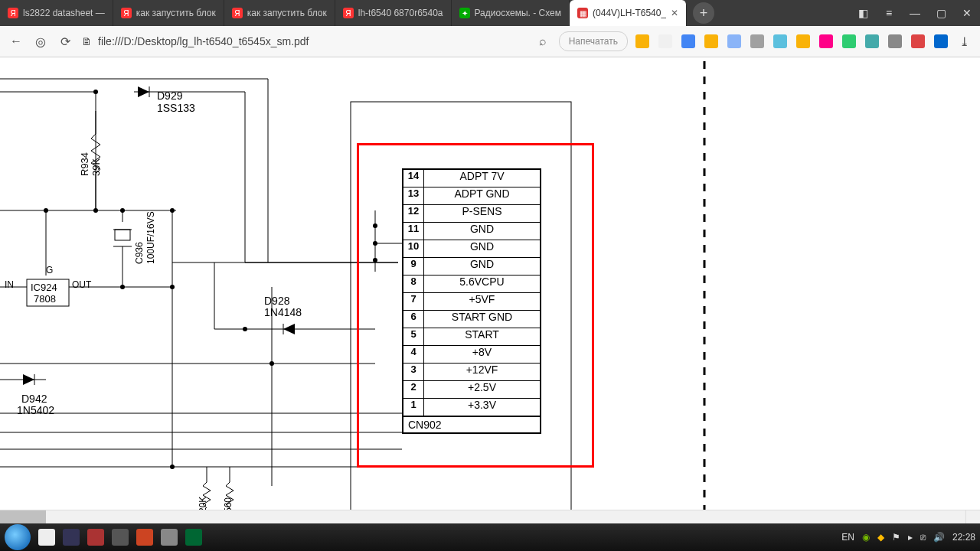  What do you see at coordinates (628, 13) in the screenshot?
I see `browser-tab: ▦(044V)LH-T6540_✕` at bounding box center [628, 13].